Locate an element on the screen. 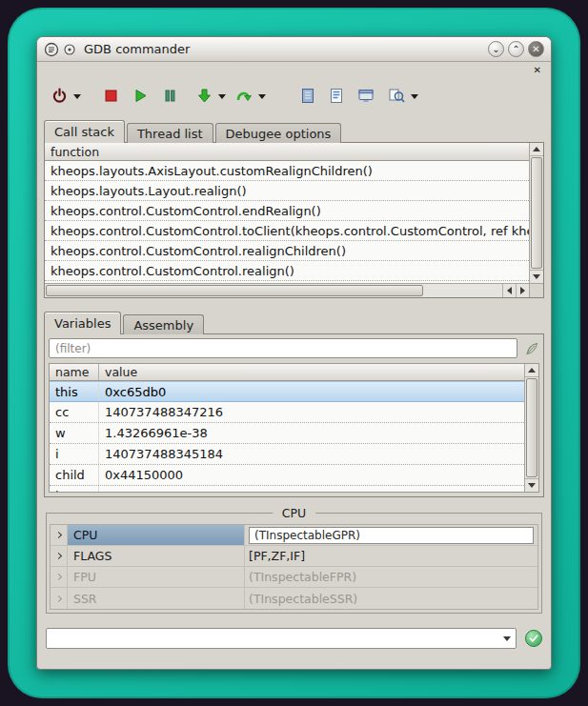  watch-inspector-icon is located at coordinates (396, 95).